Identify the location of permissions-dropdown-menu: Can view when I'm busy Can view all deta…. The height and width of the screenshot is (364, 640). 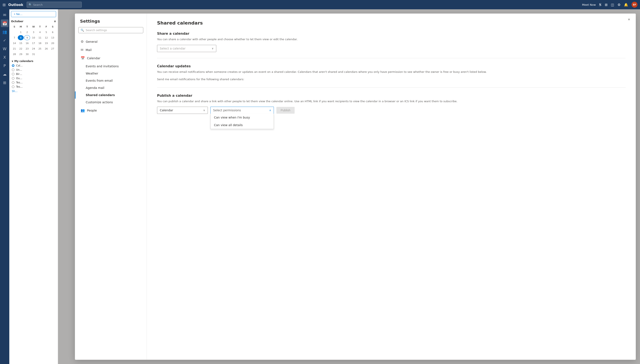
(242, 122).